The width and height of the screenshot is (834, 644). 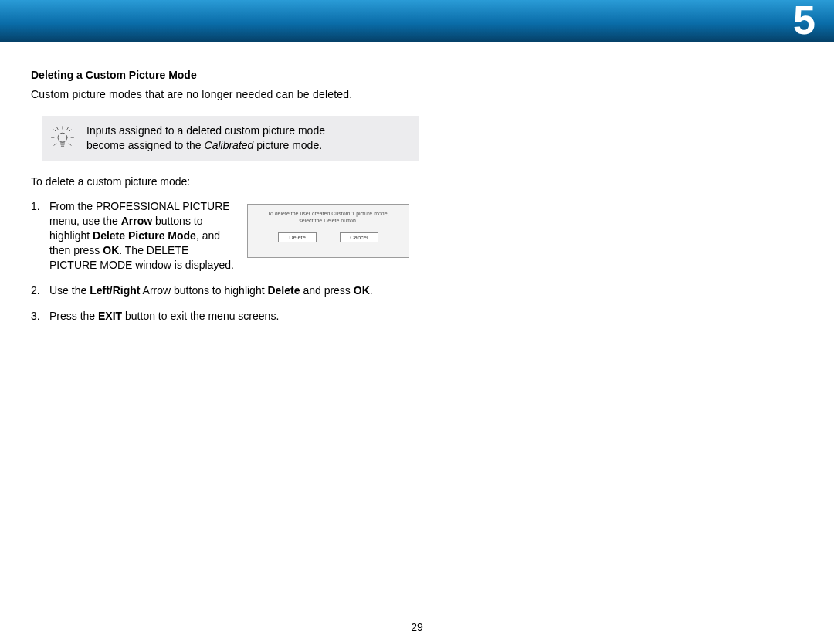 I want to click on page-number: 29, so click(x=417, y=627).